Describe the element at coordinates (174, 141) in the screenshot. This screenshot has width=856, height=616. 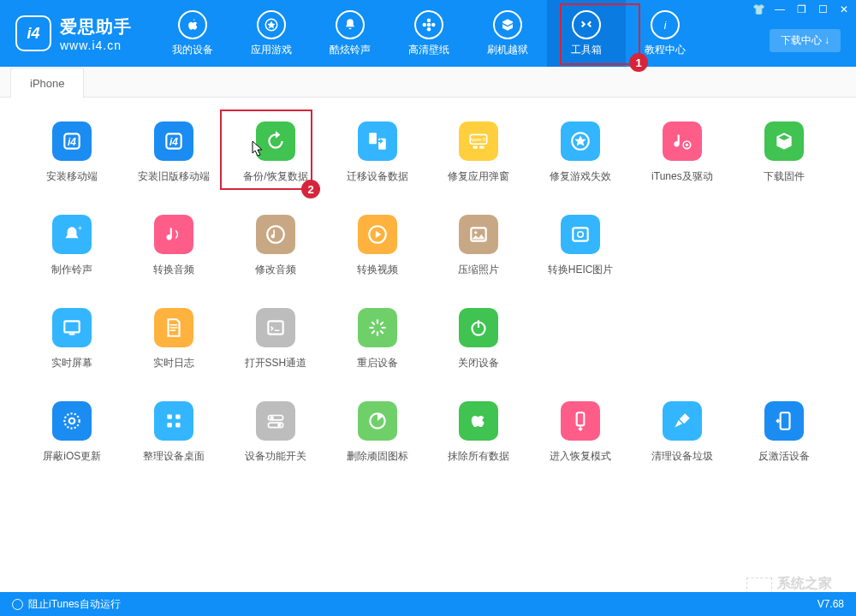
I see `i4-icon: i4` at that location.